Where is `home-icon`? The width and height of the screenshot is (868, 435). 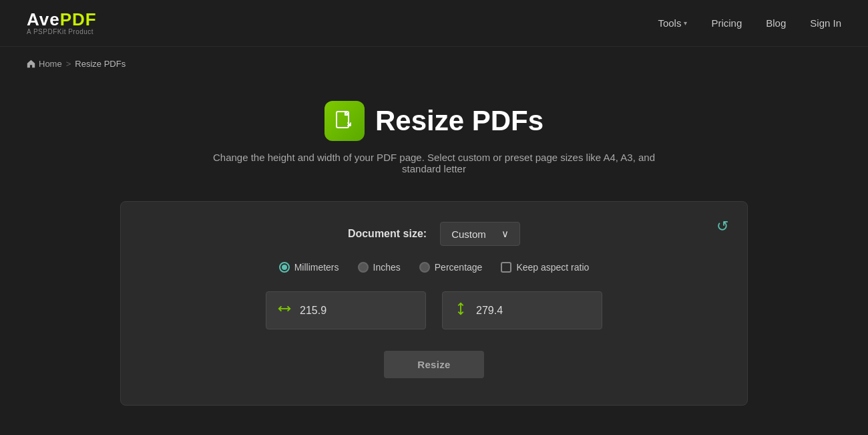 home-icon is located at coordinates (31, 64).